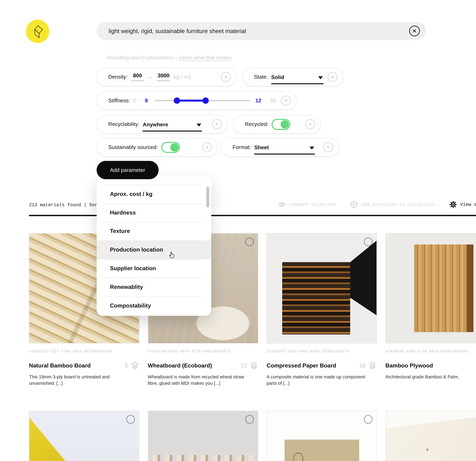 The height and width of the screenshot is (461, 476). Describe the element at coordinates (154, 268) in the screenshot. I see `option-supplier-location: Supplier location` at that location.